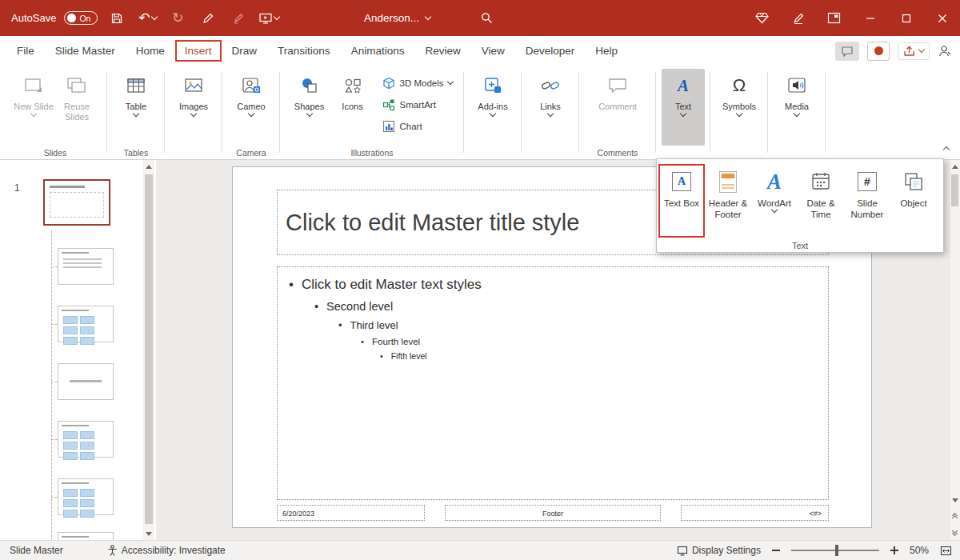 This screenshot has width=960, height=560. I want to click on zoom-level: 50%, so click(919, 550).